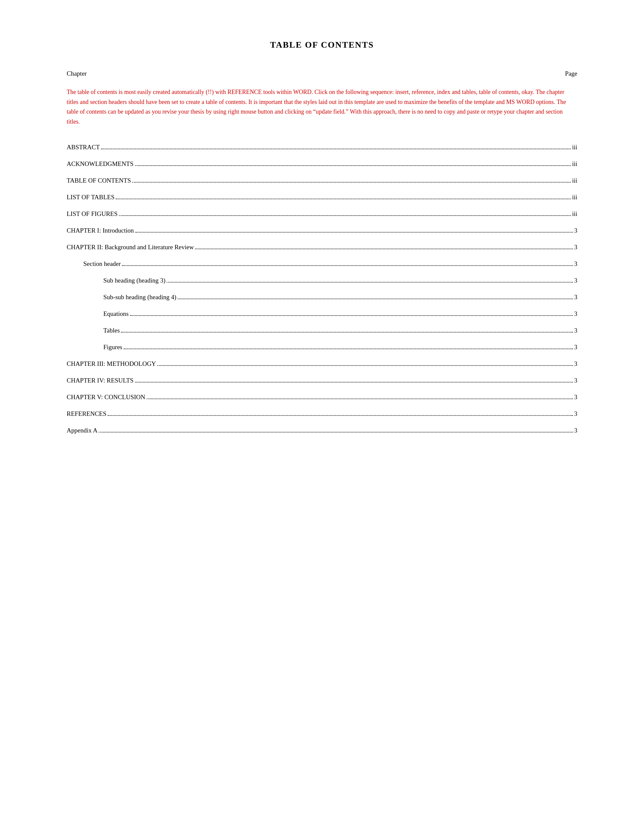  I want to click on toc-entry-title: Appendix A, so click(82, 430).